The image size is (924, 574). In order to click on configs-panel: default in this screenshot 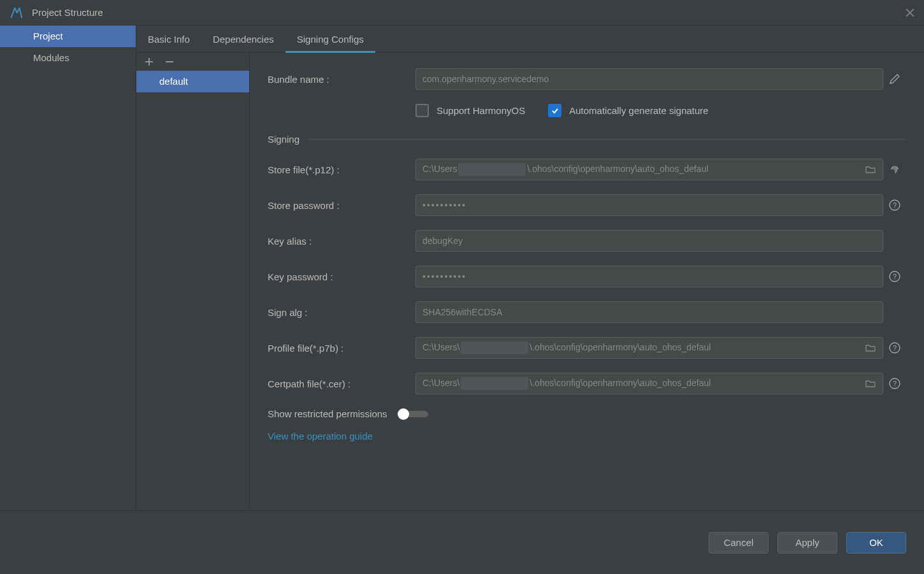, I will do `click(193, 282)`.